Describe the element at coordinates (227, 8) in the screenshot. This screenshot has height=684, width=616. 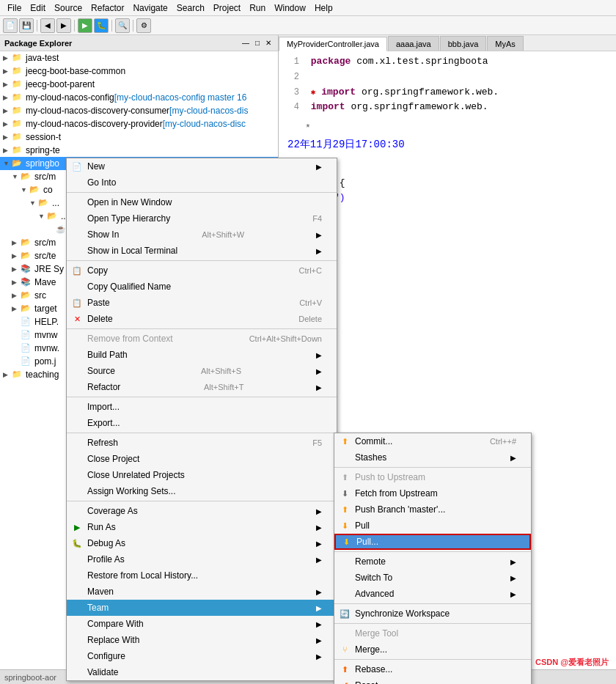
I see `menu-project: Project` at that location.